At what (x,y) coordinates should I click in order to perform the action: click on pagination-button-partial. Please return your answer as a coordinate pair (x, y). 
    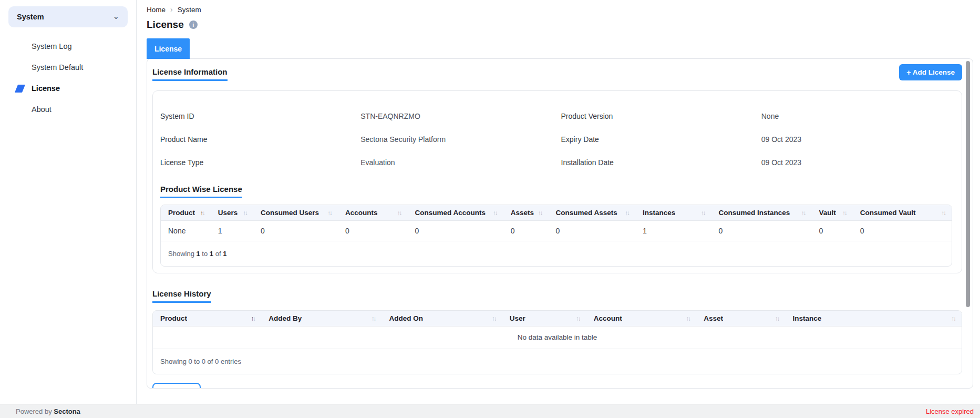
    Looking at the image, I should click on (177, 386).